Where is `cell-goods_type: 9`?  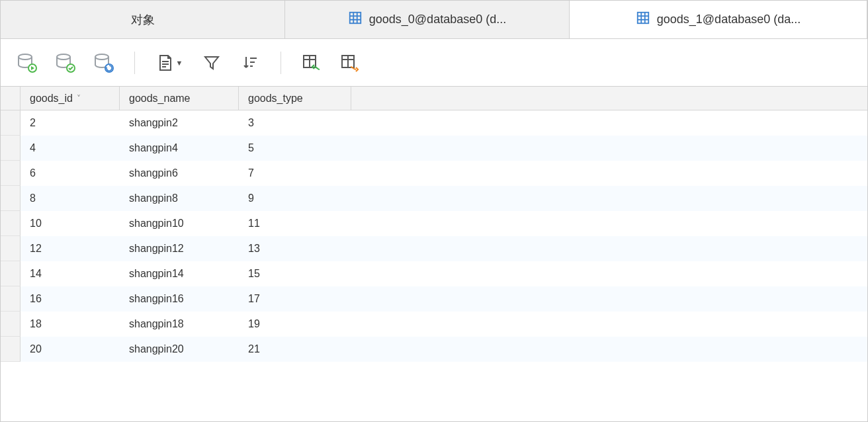 cell-goods_type: 9 is located at coordinates (295, 198).